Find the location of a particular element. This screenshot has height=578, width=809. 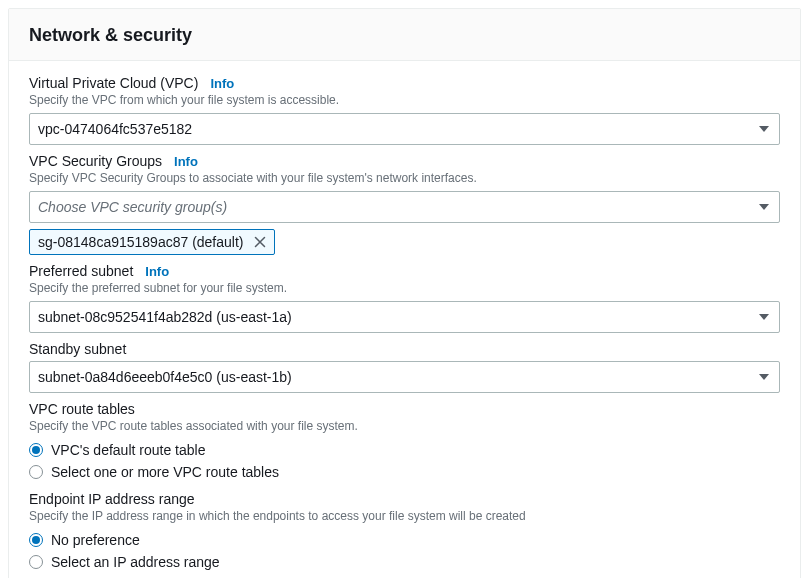

vpc-select: vpc-0474064fc537e5182 is located at coordinates (404, 129).